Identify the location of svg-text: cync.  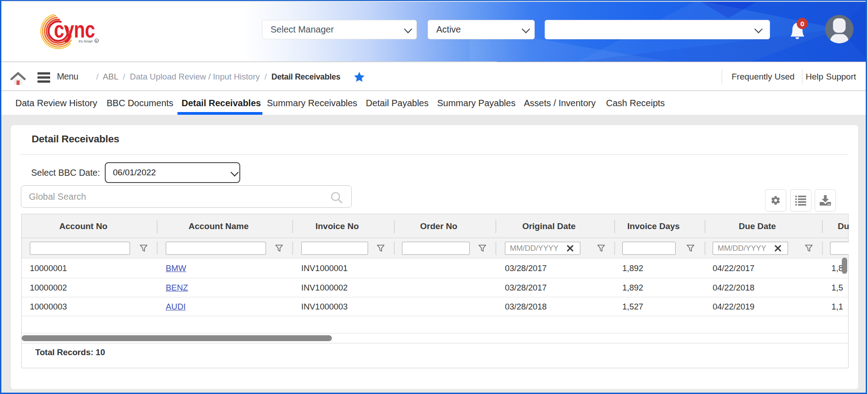
(74, 29).